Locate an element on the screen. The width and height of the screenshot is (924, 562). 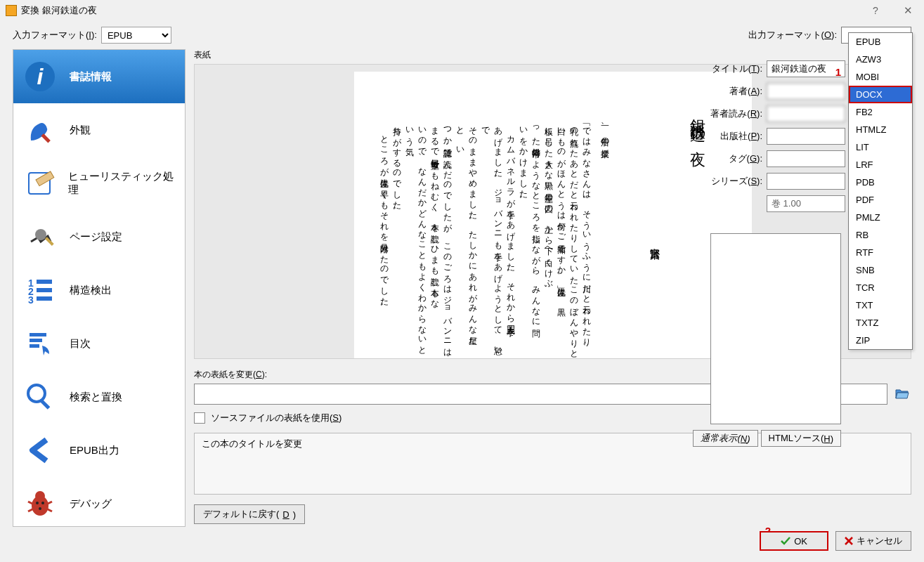
window-title: 変換 銀河鉄道の夜 is located at coordinates (59, 11).